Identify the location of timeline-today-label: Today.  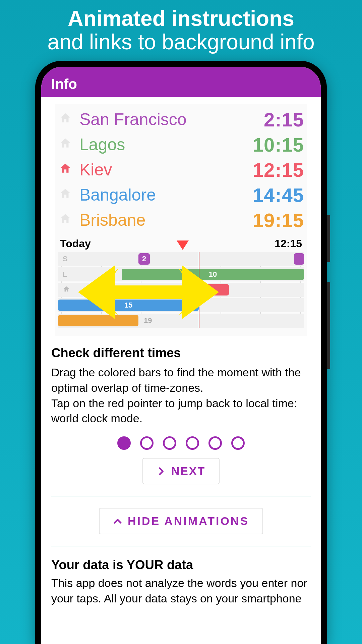
(75, 244).